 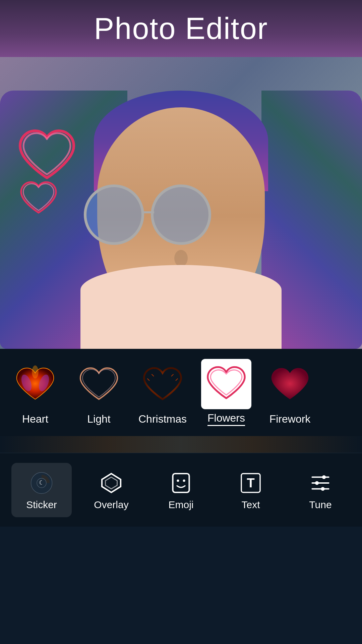 I want to click on panel-separator, so click(x=181, y=444).